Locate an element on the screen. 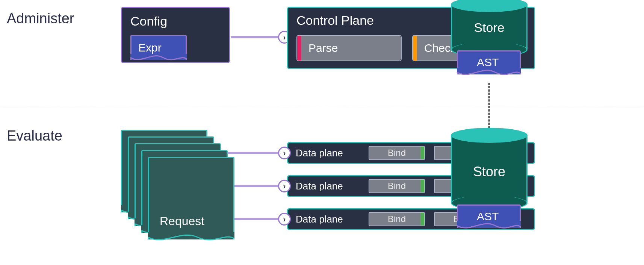  check-accent-bar is located at coordinates (415, 48).